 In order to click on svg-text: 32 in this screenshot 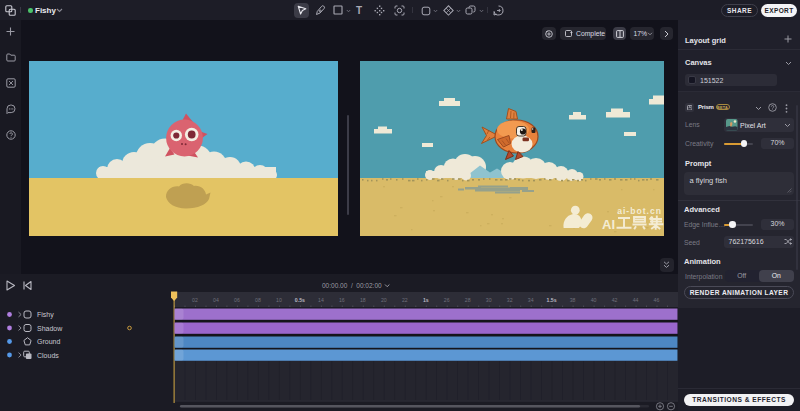, I will do `click(510, 300)`.